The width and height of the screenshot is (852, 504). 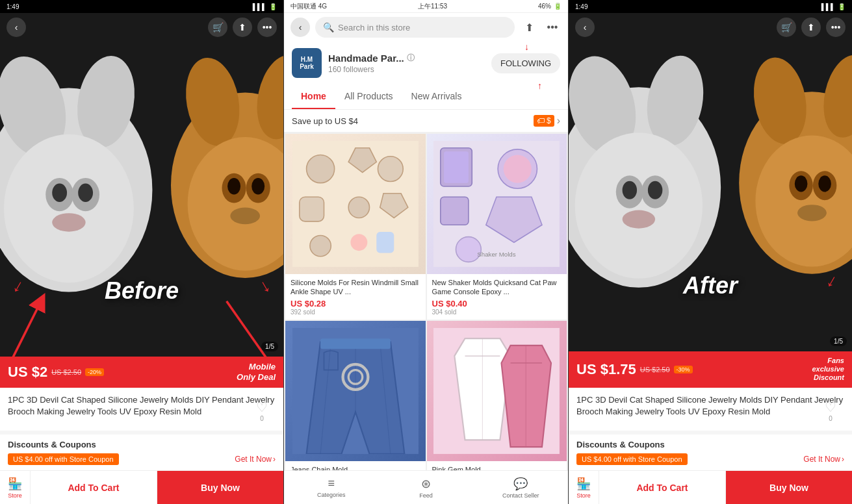 What do you see at coordinates (262, 407) in the screenshot?
I see `heart-icon-left: ♡` at bounding box center [262, 407].